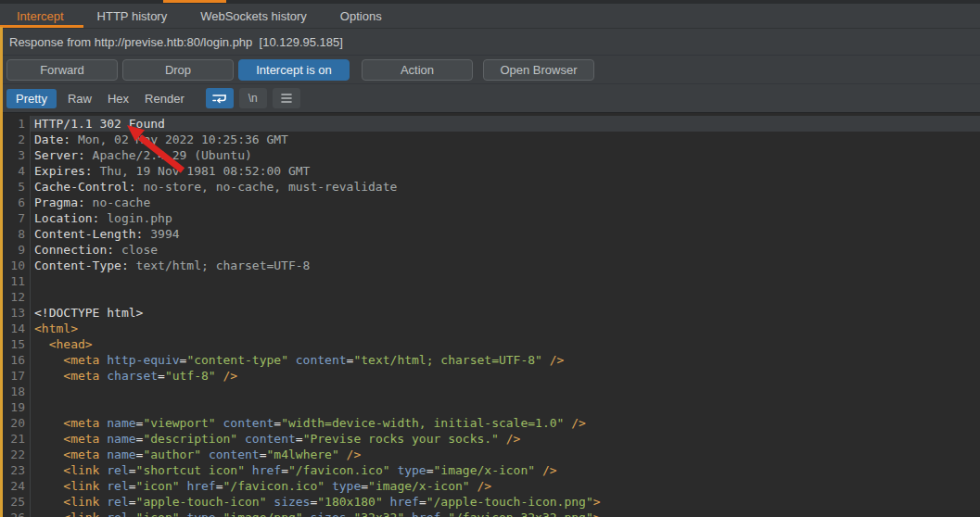 This screenshot has width=980, height=517. Describe the element at coordinates (504, 265) in the screenshot. I see `code-text: Content-Type: text/html; charset=UTF-8` at that location.